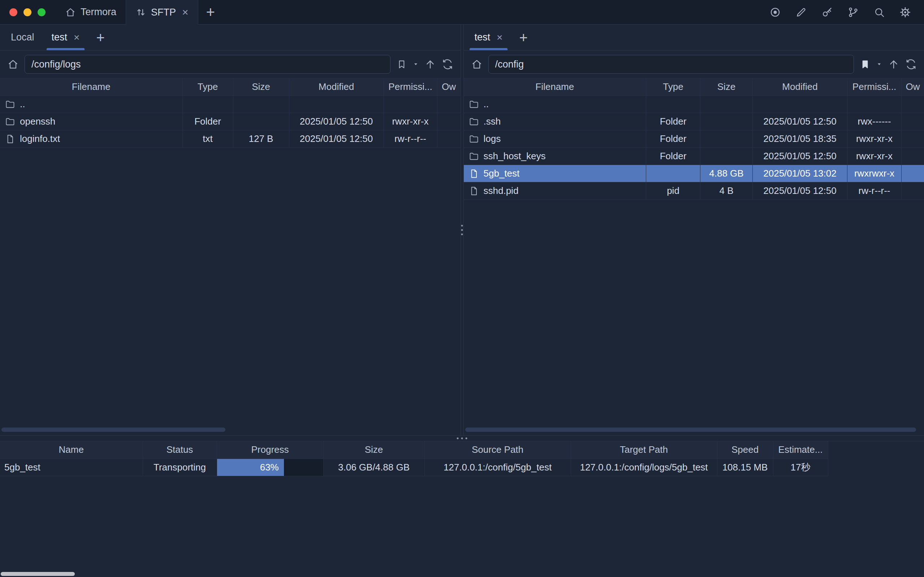 This screenshot has width=924, height=577. What do you see at coordinates (91, 122) in the screenshot?
I see `filename-cell: openssh` at bounding box center [91, 122].